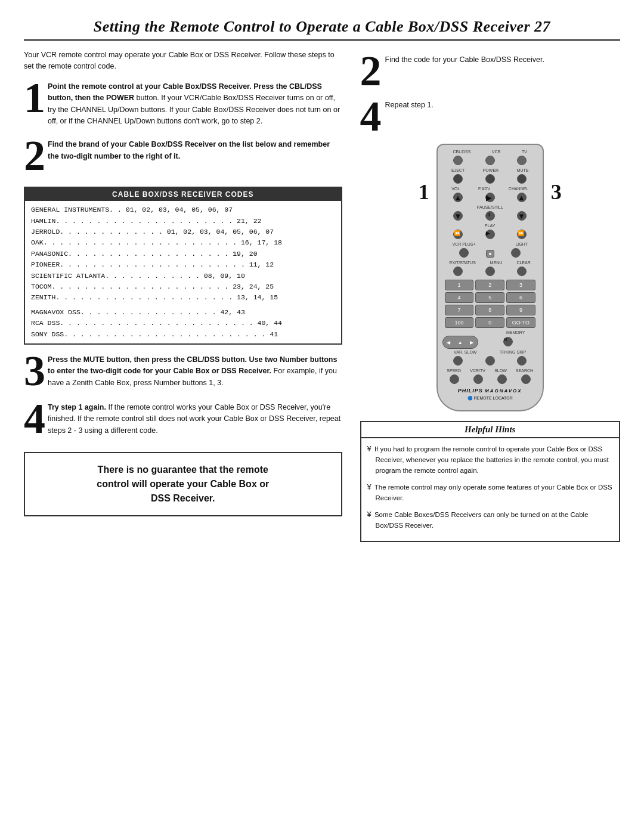 The image size is (644, 833). I want to click on memory-button: M, so click(508, 342).